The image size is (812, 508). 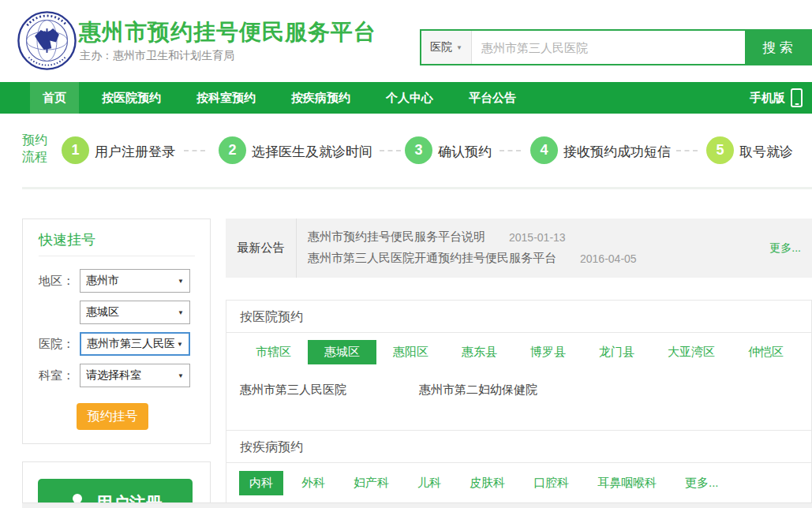 I want to click on flow-step-5-label: 取号就诊, so click(x=766, y=151).